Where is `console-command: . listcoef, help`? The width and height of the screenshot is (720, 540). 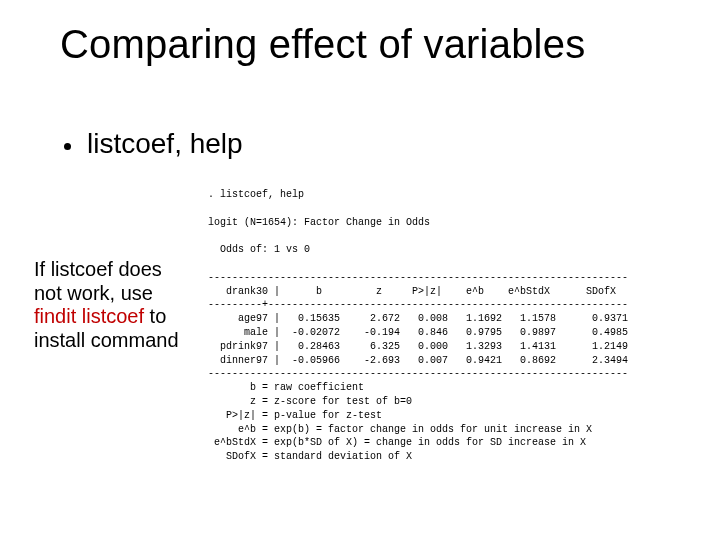
console-command: . listcoef, help is located at coordinates (256, 194).